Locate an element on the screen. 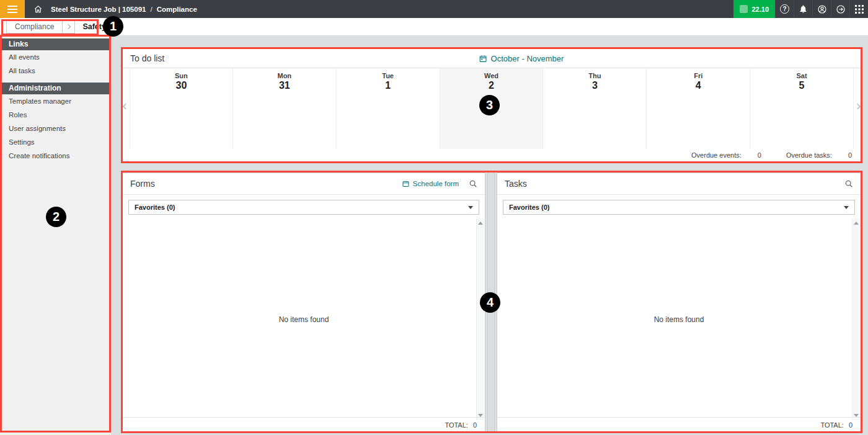 The image size is (868, 435). sidebar-section-links: Links is located at coordinates (56, 45).